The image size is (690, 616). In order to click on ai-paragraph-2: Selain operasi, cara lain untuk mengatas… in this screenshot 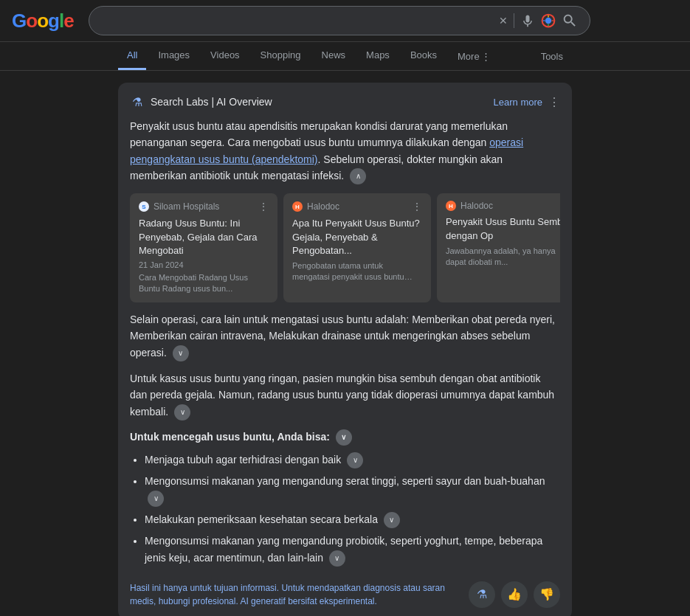, I will do `click(345, 336)`.